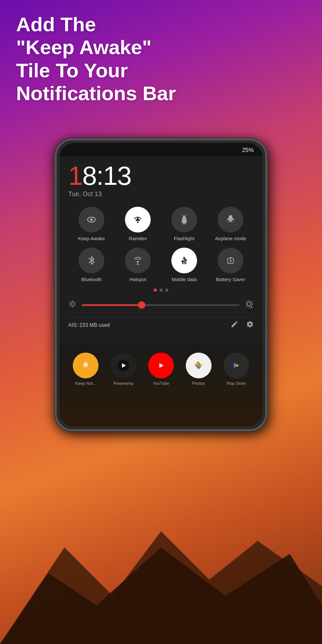 The width and height of the screenshot is (322, 644). What do you see at coordinates (252, 307) in the screenshot?
I see `svg-text: A` at bounding box center [252, 307].